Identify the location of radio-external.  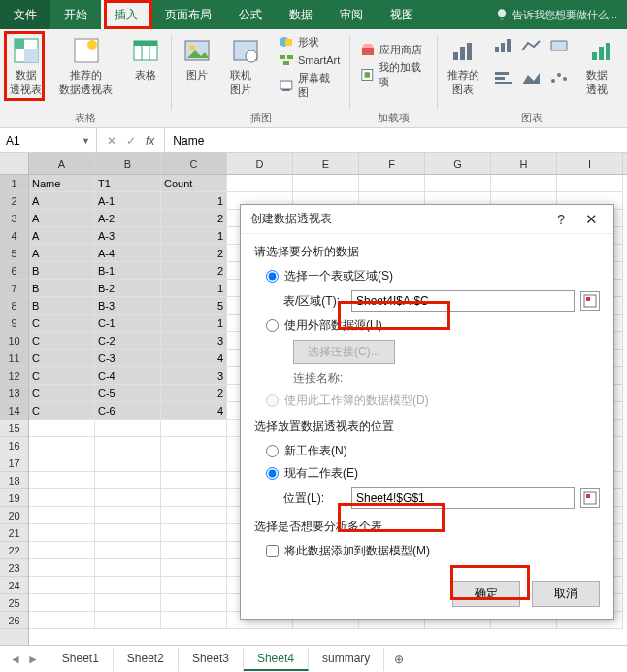
(272, 326).